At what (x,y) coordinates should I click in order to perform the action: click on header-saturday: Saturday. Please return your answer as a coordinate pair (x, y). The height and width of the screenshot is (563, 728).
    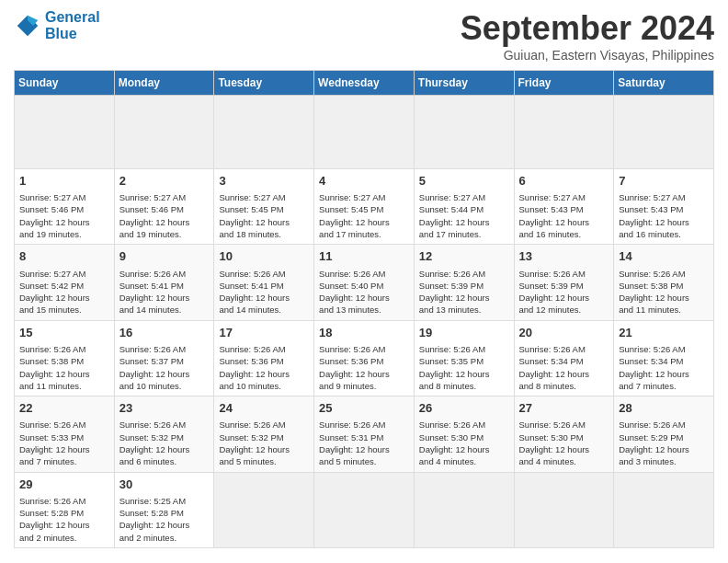
    Looking at the image, I should click on (664, 83).